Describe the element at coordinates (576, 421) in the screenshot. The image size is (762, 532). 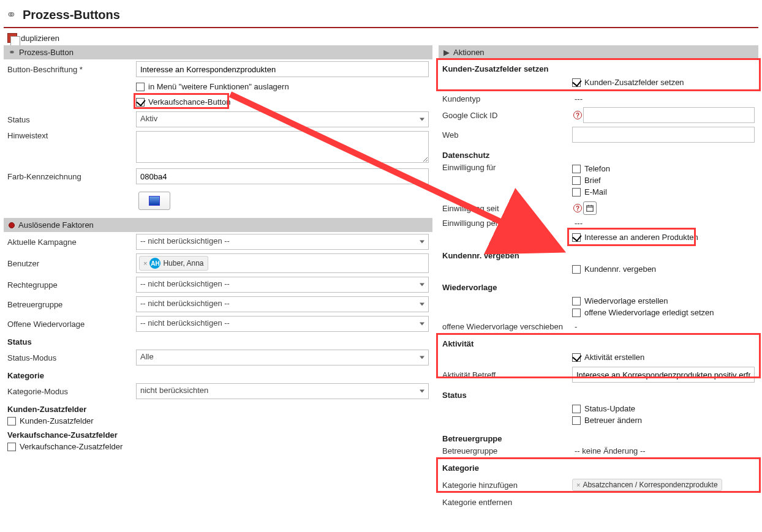
I see `checkbox-change-carer` at that location.